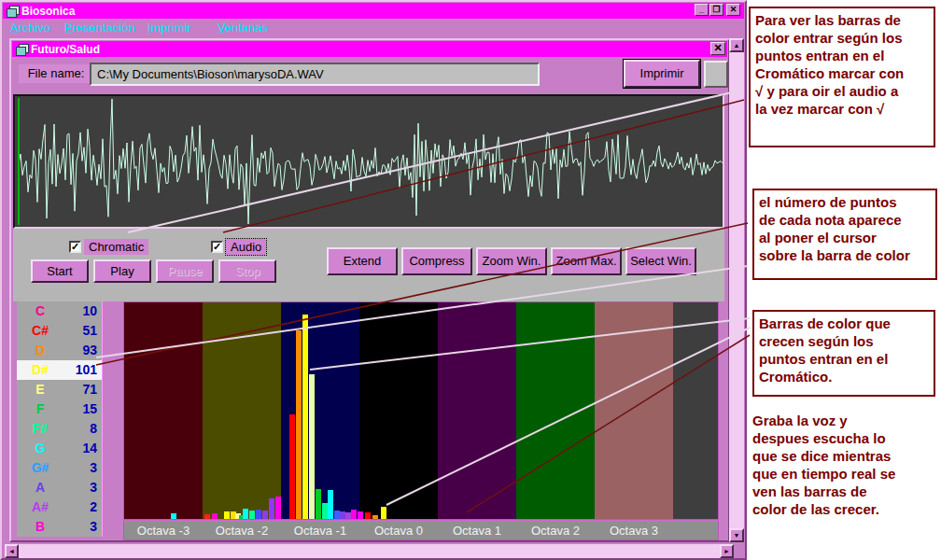 This screenshot has height=560, width=941. Describe the element at coordinates (217, 246) in the screenshot. I see `audio-checkbox: ✓` at that location.